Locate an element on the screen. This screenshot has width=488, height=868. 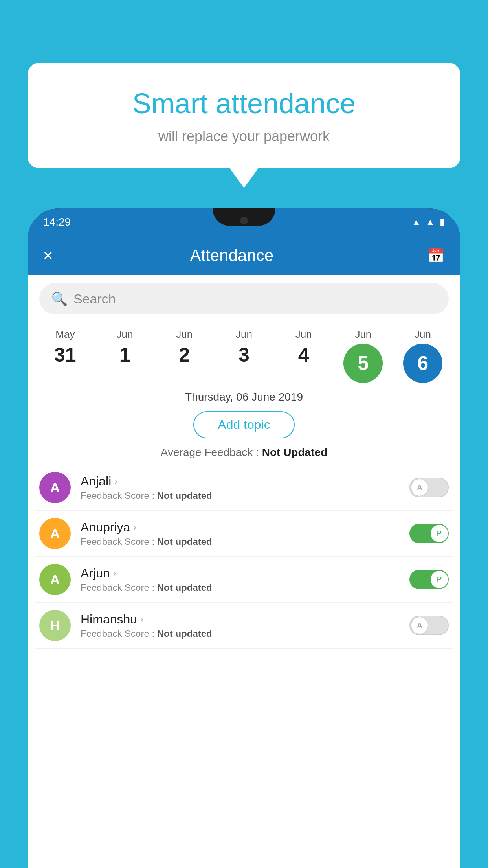
student-item: AAnjali ›Feedback Score : Not updatedA is located at coordinates (244, 487).